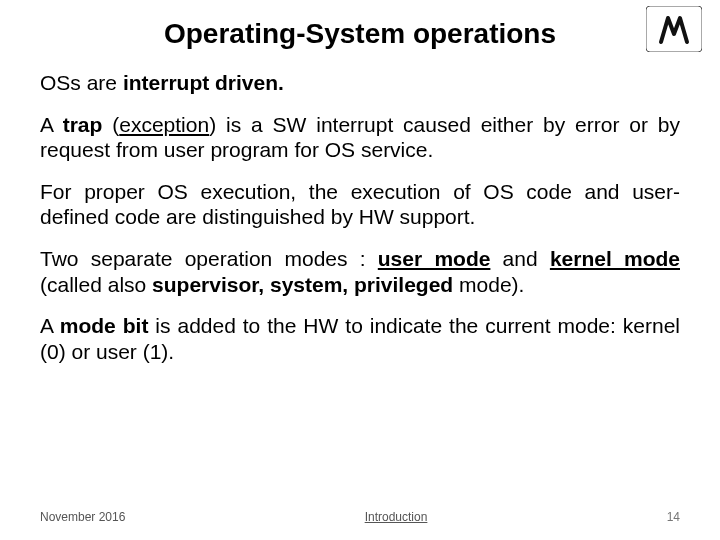  What do you see at coordinates (360, 83) in the screenshot?
I see `paragraph-1: OSs are interrupt driven.` at bounding box center [360, 83].